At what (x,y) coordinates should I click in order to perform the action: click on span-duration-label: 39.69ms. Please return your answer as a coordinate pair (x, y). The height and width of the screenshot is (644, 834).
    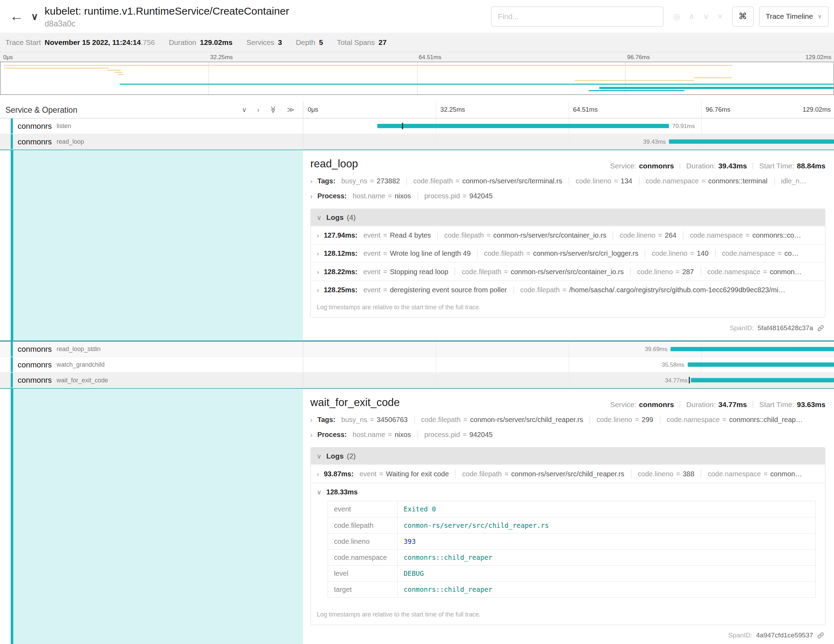
    Looking at the image, I should click on (656, 349).